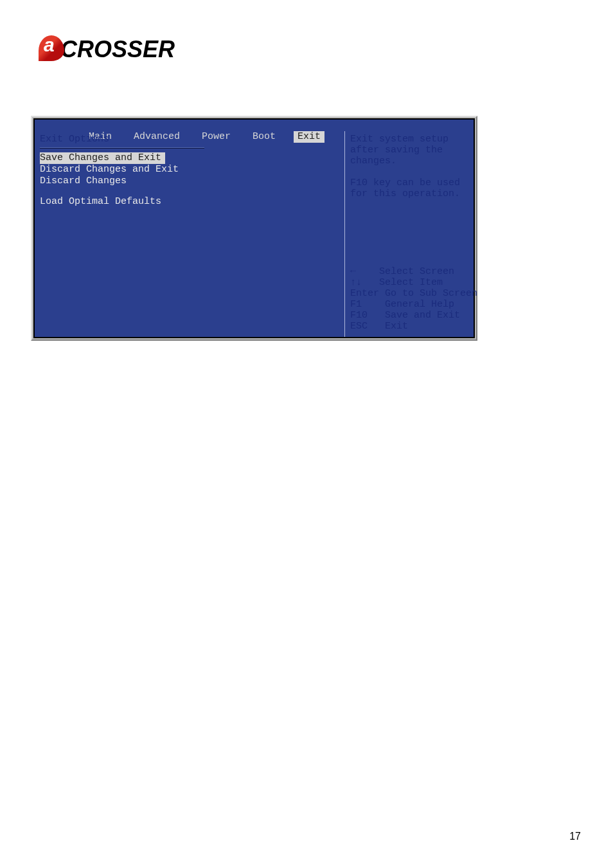  What do you see at coordinates (190, 140) in the screenshot?
I see `section-title: Exit Options` at bounding box center [190, 140].